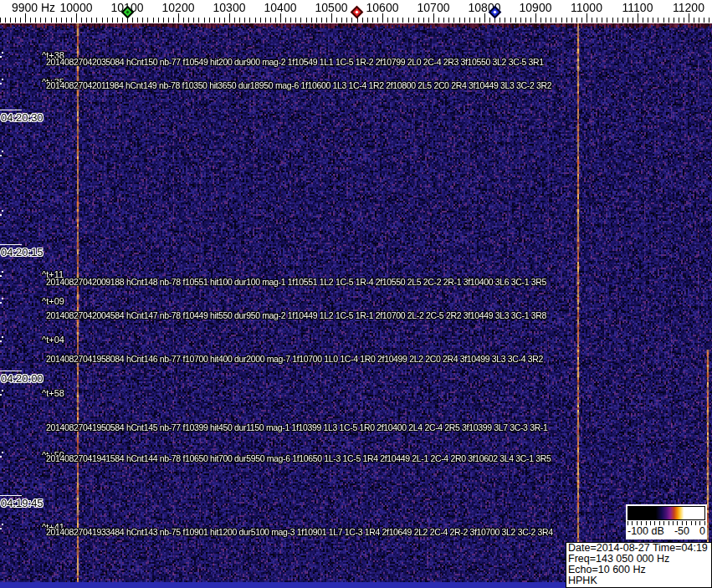 The width and height of the screenshot is (712, 588). I want to click on freq-label: 10600, so click(383, 8).